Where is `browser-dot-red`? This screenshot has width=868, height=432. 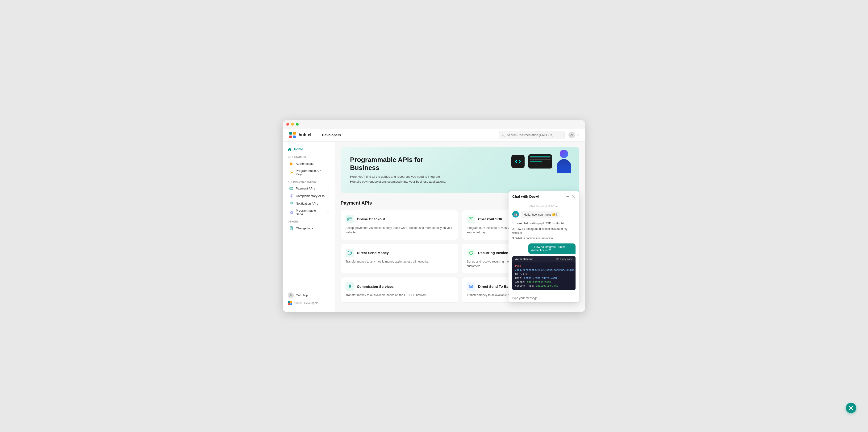
browser-dot-red is located at coordinates (288, 124).